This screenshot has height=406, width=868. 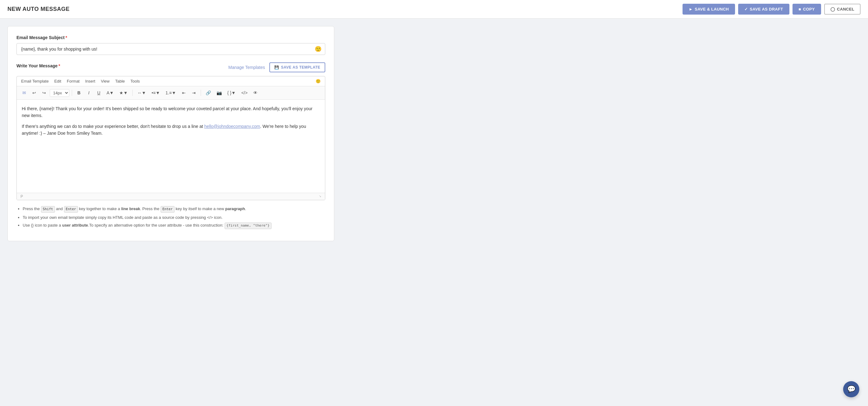 I want to click on menu-tools: Tools, so click(x=135, y=81).